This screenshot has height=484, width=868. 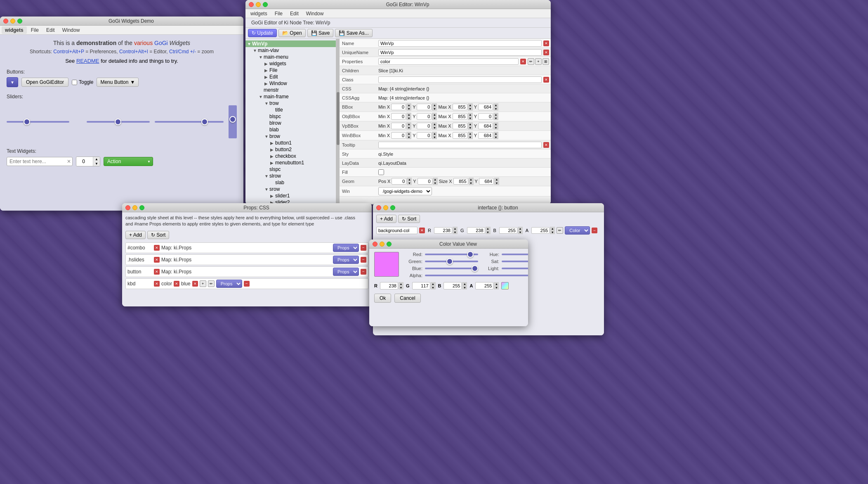 What do you see at coordinates (290, 77) in the screenshot?
I see `tree-item-edit: ▶ Edit` at bounding box center [290, 77].